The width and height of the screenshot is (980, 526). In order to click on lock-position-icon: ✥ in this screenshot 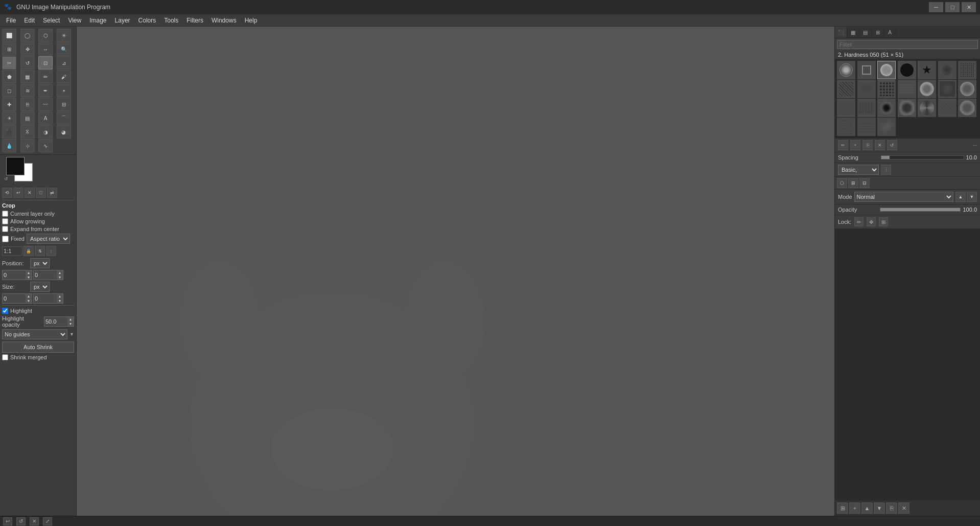, I will do `click(871, 222)`.